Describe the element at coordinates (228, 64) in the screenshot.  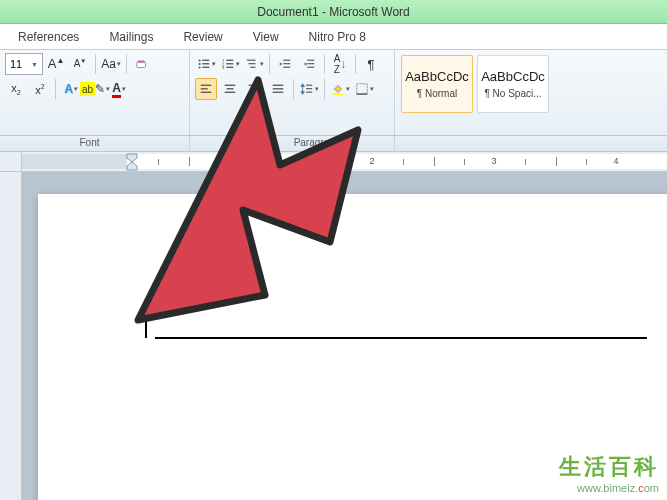
I see `numbering-icon: 123` at that location.